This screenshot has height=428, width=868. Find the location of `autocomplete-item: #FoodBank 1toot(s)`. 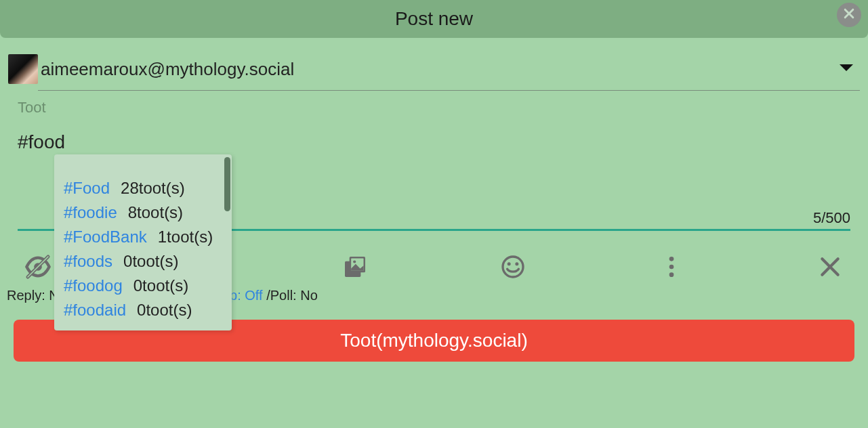

autocomplete-item: #FoodBank 1toot(s) is located at coordinates (143, 237).